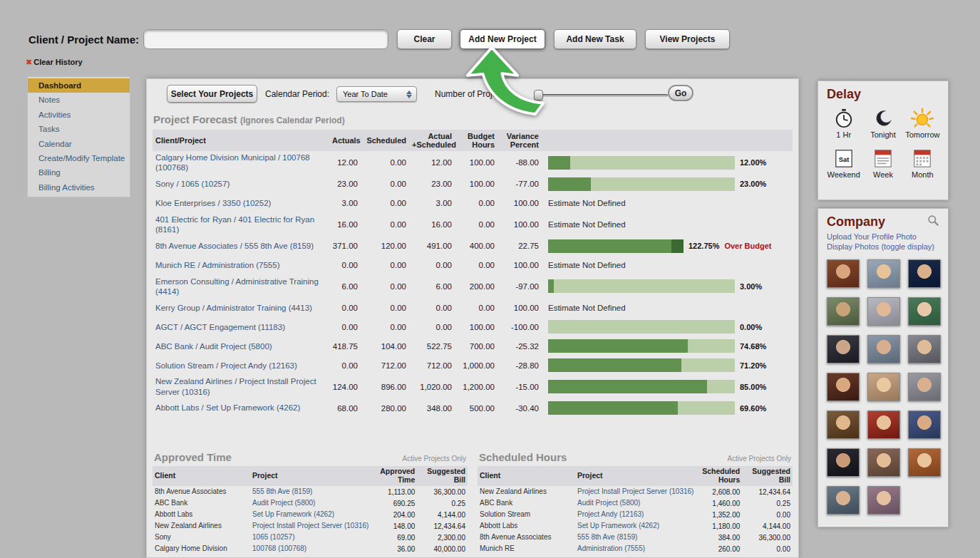 This screenshot has width=980, height=558. What do you see at coordinates (78, 172) in the screenshot?
I see `sidebar-item-billing: Billing` at bounding box center [78, 172].